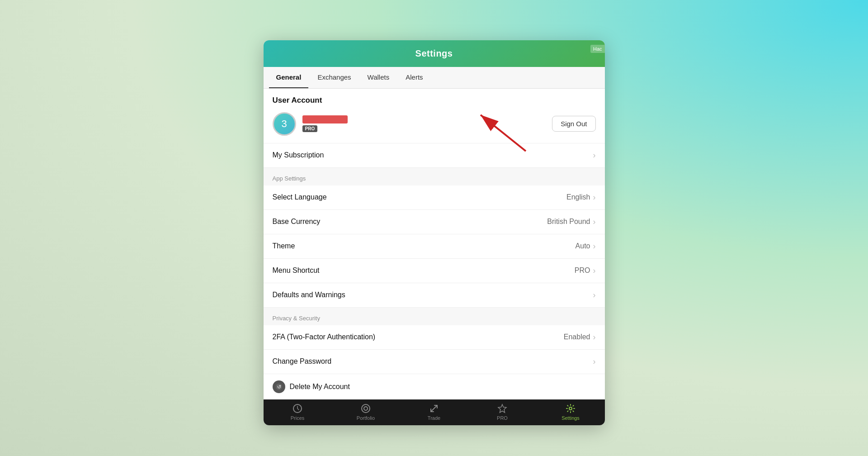 This screenshot has width=868, height=456. I want to click on nav-portfolio: Portfolio, so click(366, 412).